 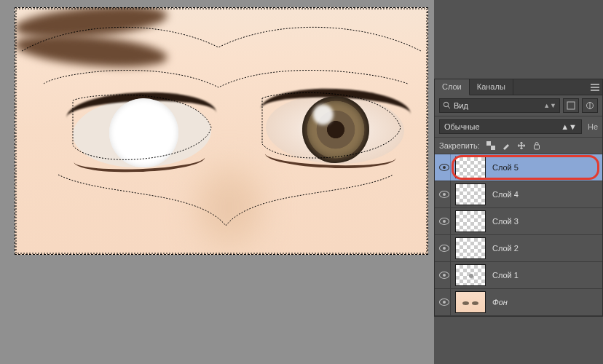 What do you see at coordinates (537, 146) in the screenshot?
I see `lock-all-icon` at bounding box center [537, 146].